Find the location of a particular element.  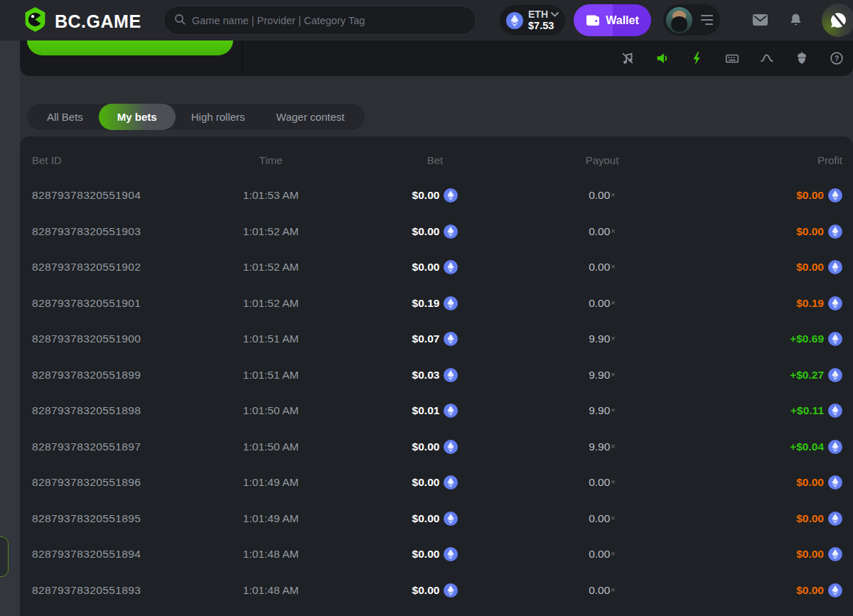

time-cell: 1:01:52 AM is located at coordinates (271, 303).